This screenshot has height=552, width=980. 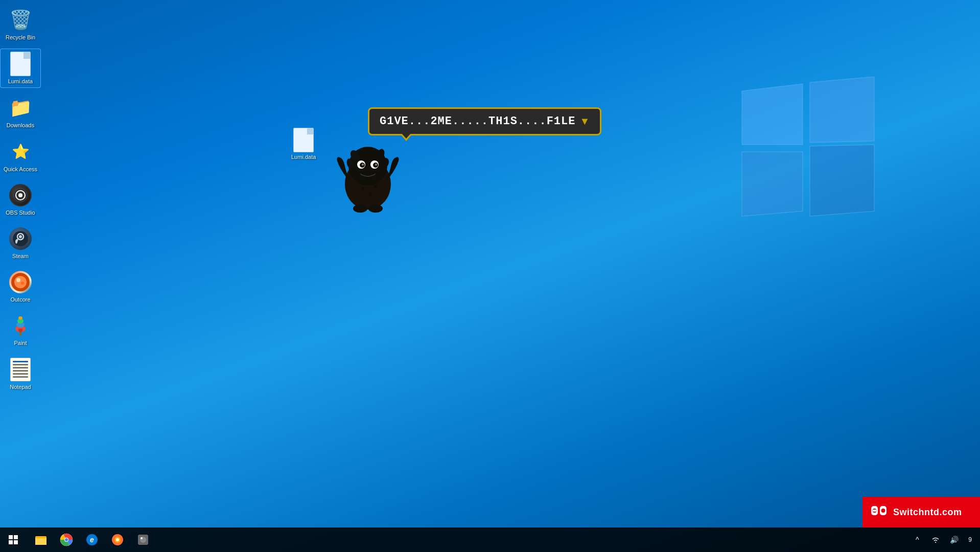 I want to click on switch-ad-banner: Switchntd.com, so click(x=921, y=512).